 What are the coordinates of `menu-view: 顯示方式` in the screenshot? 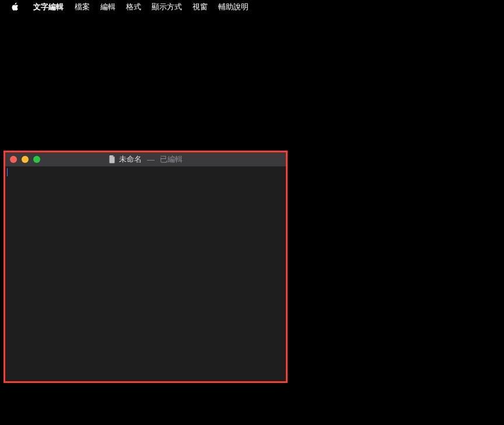 It's located at (167, 7).